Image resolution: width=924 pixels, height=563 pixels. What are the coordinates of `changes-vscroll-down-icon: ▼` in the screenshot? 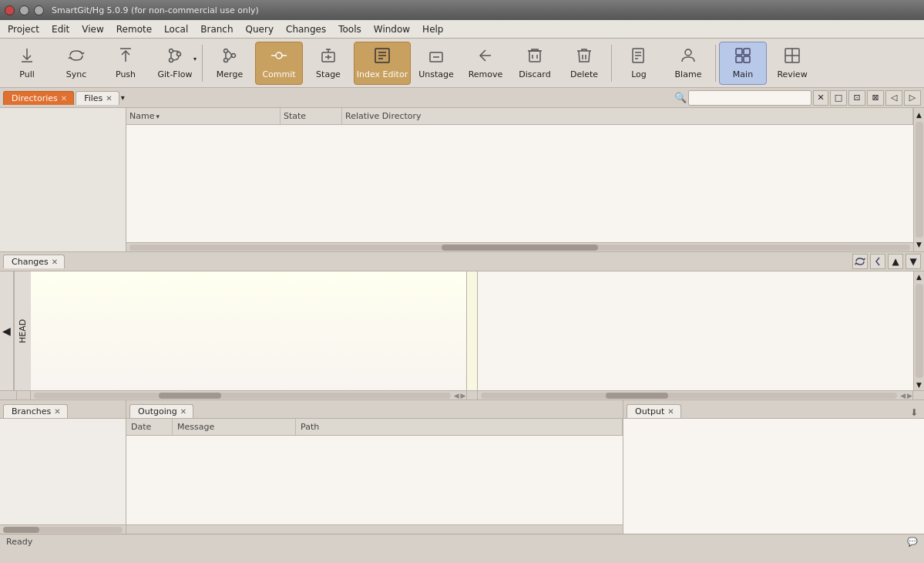 It's located at (919, 385).